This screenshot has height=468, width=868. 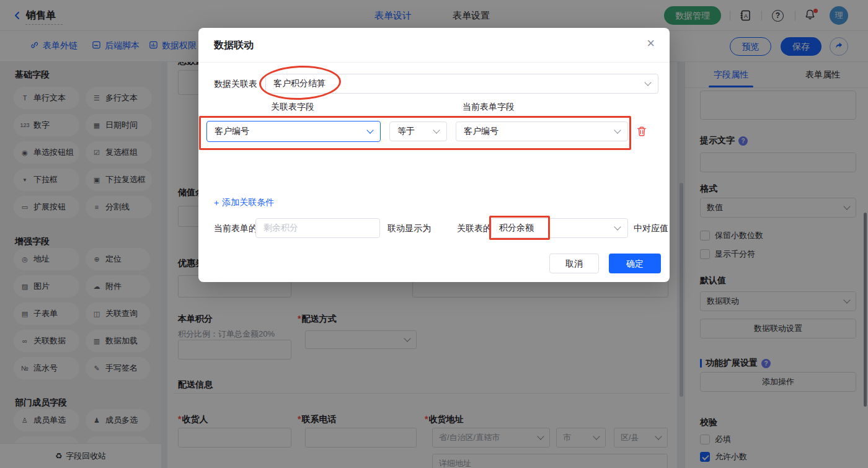 What do you see at coordinates (234, 46) in the screenshot?
I see `modal-title: 数据联动` at bounding box center [234, 46].